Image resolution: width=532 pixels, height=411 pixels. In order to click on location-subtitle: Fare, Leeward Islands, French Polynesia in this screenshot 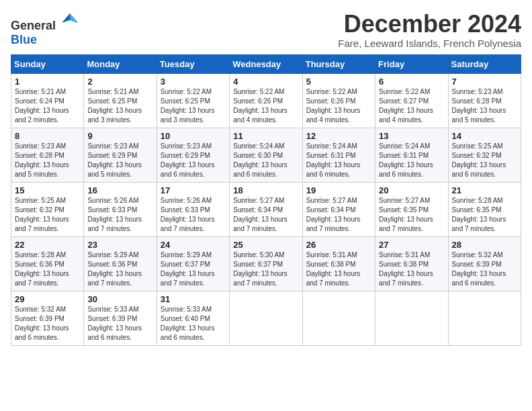, I will do `click(430, 43)`.